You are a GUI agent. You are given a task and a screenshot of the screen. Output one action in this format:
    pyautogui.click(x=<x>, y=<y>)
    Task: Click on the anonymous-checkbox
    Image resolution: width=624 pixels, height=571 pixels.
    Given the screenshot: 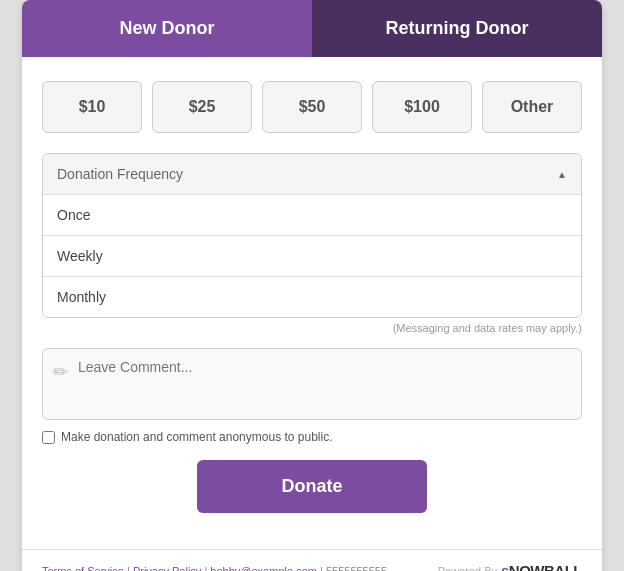 What is the action you would take?
    pyautogui.click(x=48, y=438)
    